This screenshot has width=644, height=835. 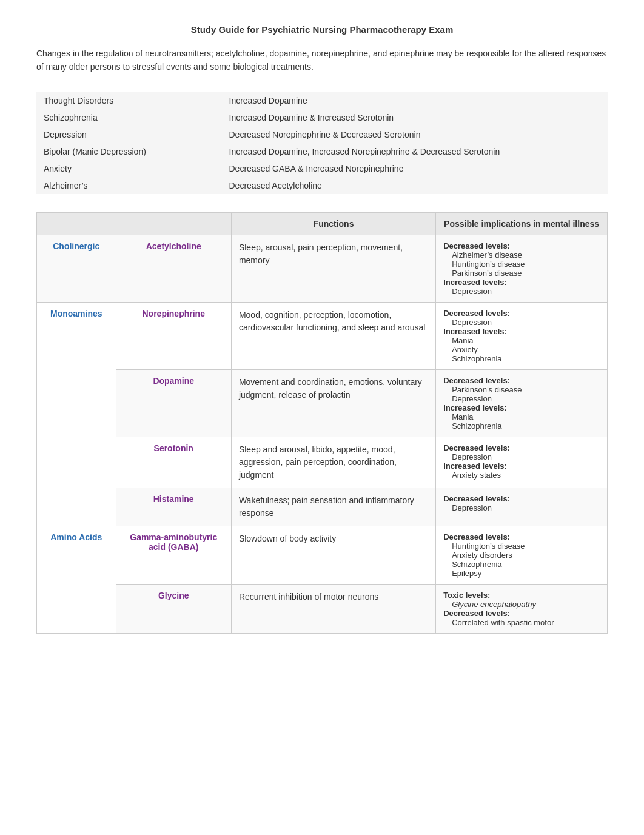 What do you see at coordinates (173, 609) in the screenshot?
I see `neurotransmitter-cell: Glycine` at bounding box center [173, 609].